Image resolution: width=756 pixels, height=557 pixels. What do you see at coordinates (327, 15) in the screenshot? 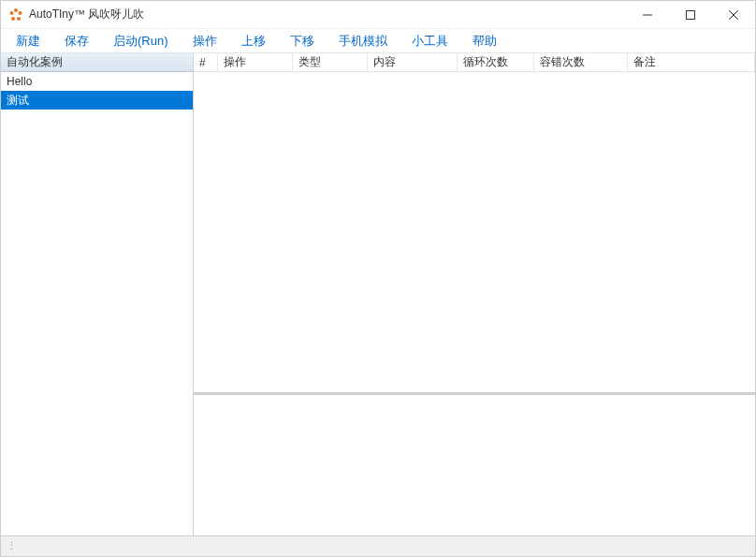
I see `window-title: AutoTIny™ 风吹呀儿吹` at bounding box center [327, 15].